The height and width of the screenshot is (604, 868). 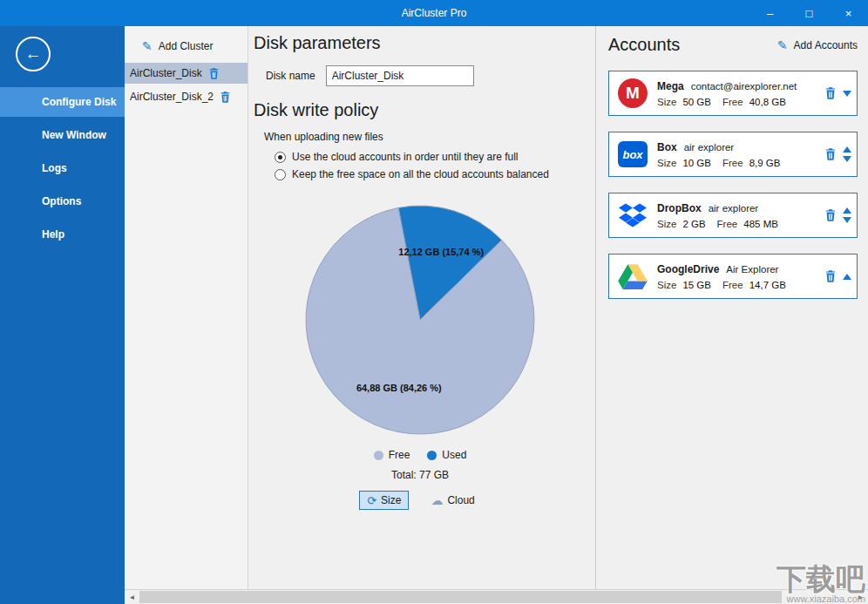 What do you see at coordinates (186, 73) in the screenshot?
I see `cluster-row-aircluster-disk: AirCluster_Disk` at bounding box center [186, 73].